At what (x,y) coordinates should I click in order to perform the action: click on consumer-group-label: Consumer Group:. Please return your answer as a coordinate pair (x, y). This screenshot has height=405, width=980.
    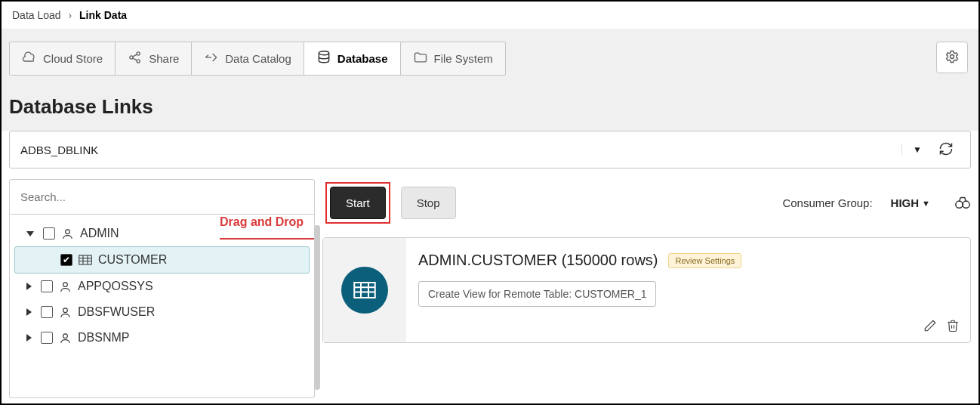
    Looking at the image, I should click on (827, 202).